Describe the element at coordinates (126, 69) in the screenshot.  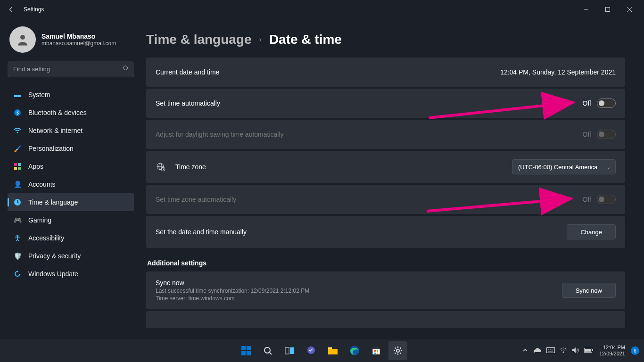
I see `search-icon` at that location.